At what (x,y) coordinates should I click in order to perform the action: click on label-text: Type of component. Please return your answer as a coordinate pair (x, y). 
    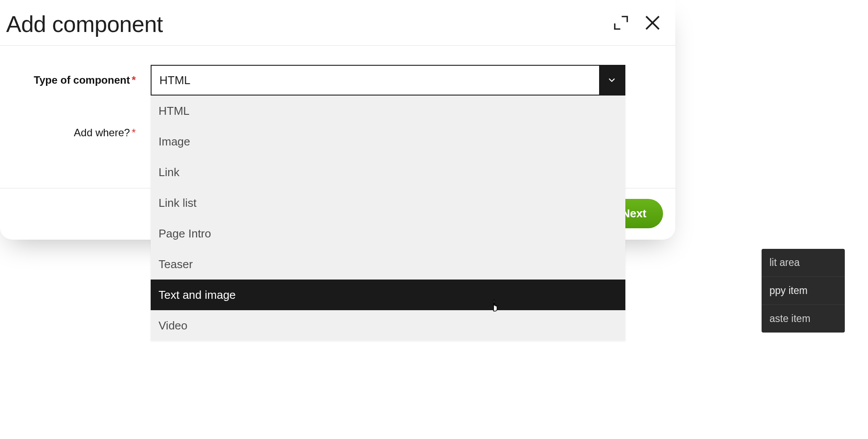
    Looking at the image, I should click on (82, 80).